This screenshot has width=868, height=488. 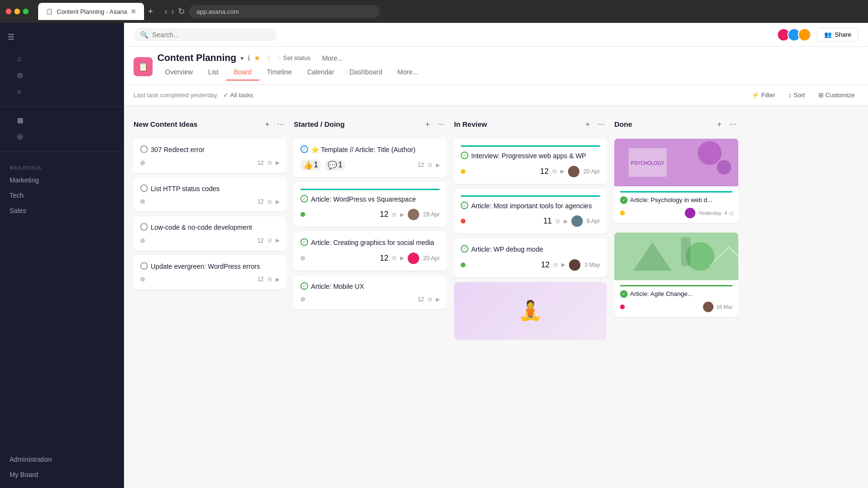 I want to click on project-chevron-icon: ▾, so click(x=242, y=58).